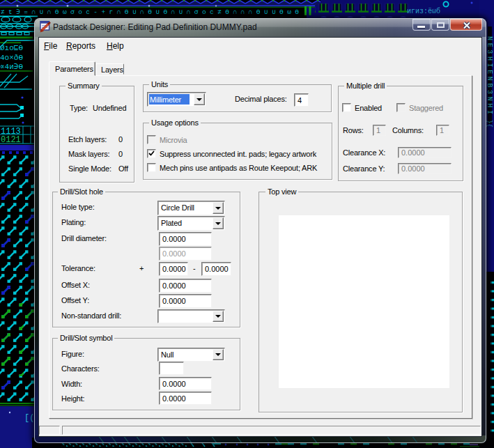 Image resolution: width=494 pixels, height=448 pixels. Describe the element at coordinates (11, 58) in the screenshot. I see `svg-text: 4о×ðƟ` at that location.